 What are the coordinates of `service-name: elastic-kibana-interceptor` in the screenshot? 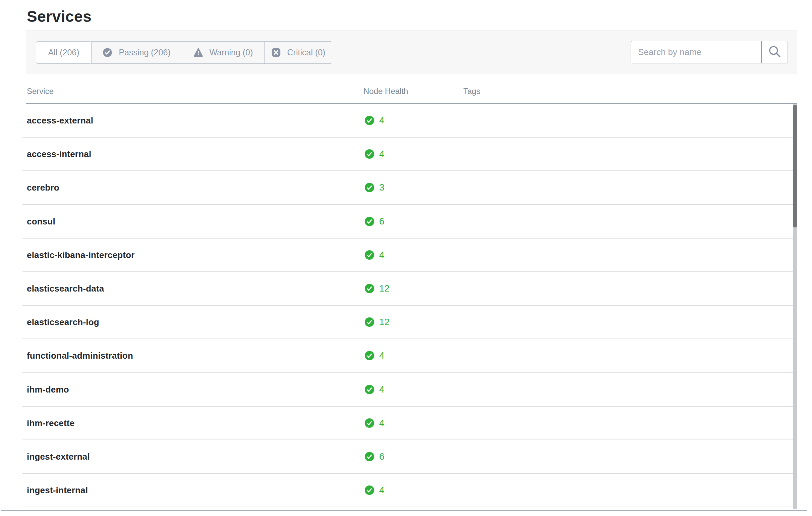 It's located at (81, 255).